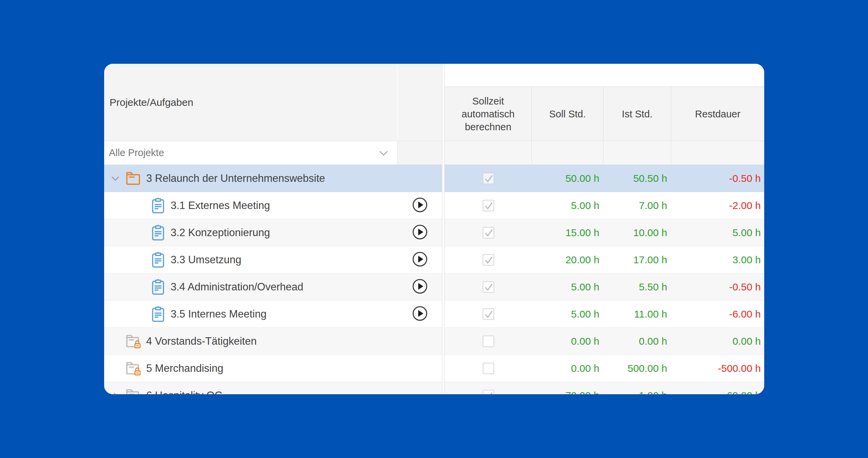 The width and height of the screenshot is (868, 458). Describe the element at coordinates (434, 260) in the screenshot. I see `table-row: 3.3 Umsetzung 20.00 h 17.00 h 3.00 h` at that location.